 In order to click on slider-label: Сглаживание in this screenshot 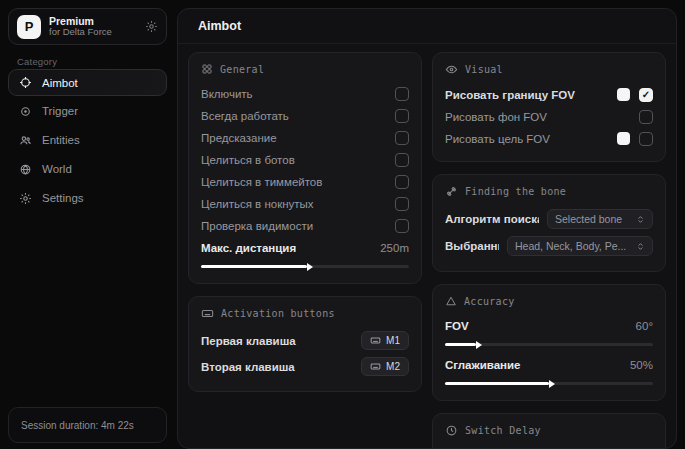, I will do `click(534, 365)`.